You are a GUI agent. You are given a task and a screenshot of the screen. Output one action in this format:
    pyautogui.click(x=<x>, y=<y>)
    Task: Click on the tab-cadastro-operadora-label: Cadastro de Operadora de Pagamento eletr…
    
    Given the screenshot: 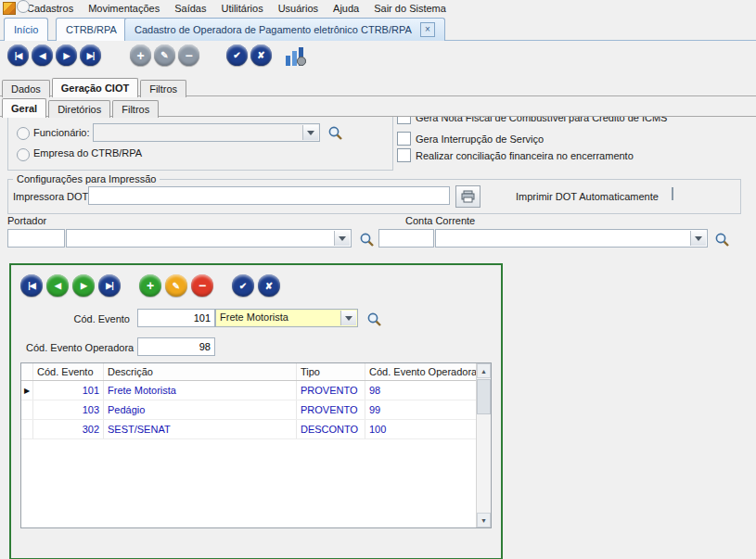 What is the action you would take?
    pyautogui.click(x=273, y=30)
    